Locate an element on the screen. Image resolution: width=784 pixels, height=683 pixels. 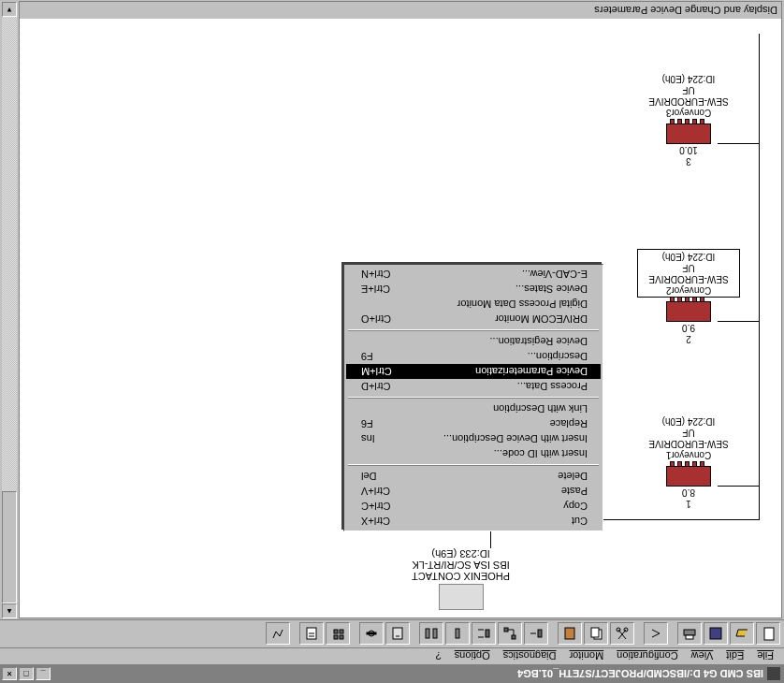
tool-cut is located at coordinates (622, 634).